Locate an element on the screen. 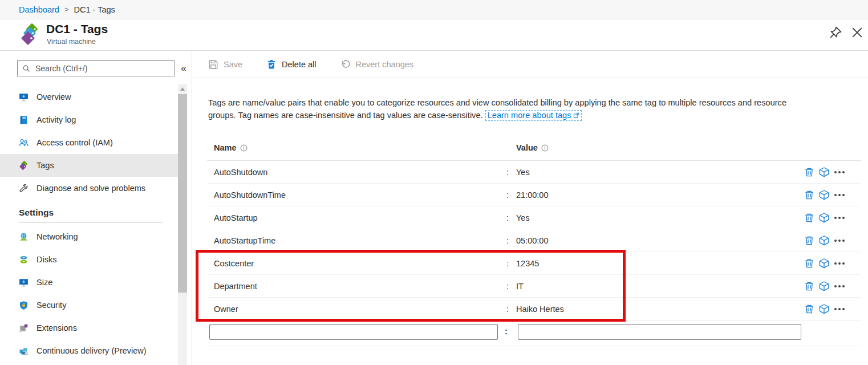 Image resolution: width=868 pixels, height=365 pixels. undo-icon is located at coordinates (346, 64).